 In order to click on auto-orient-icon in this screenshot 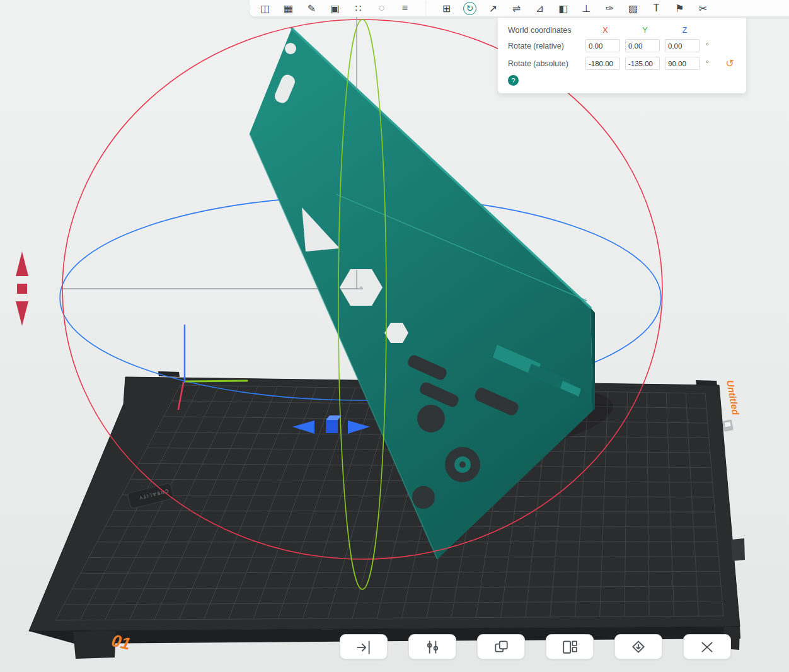, I will do `click(638, 647)`.